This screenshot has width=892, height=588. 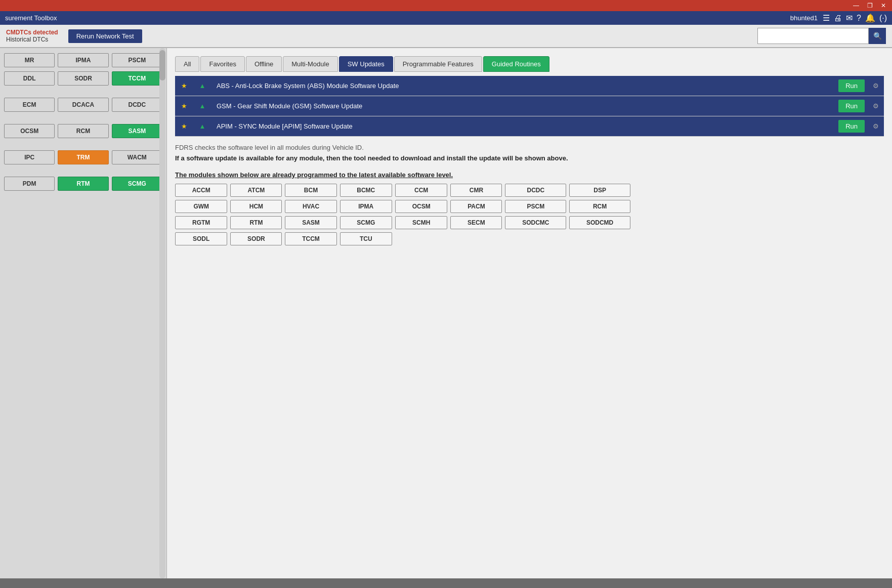 I want to click on prog-module-gwm: GWM, so click(x=201, y=206).